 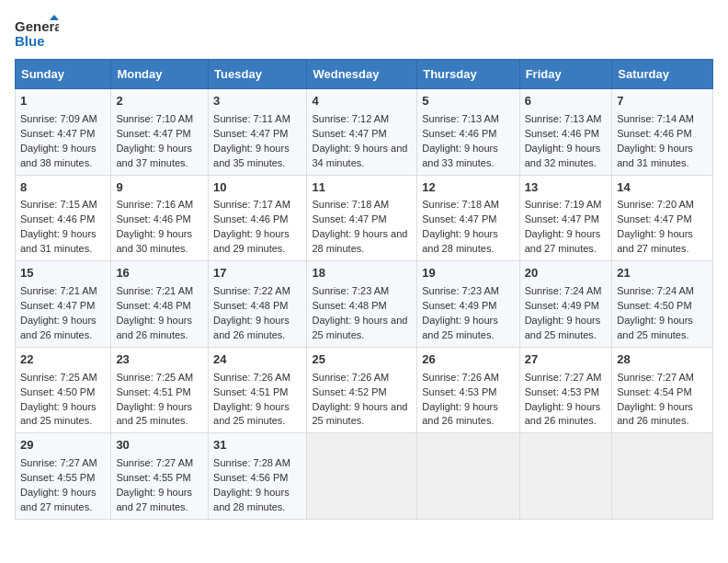 What do you see at coordinates (154, 119) in the screenshot?
I see `sunrise: Sunrise: 7:10 AM` at bounding box center [154, 119].